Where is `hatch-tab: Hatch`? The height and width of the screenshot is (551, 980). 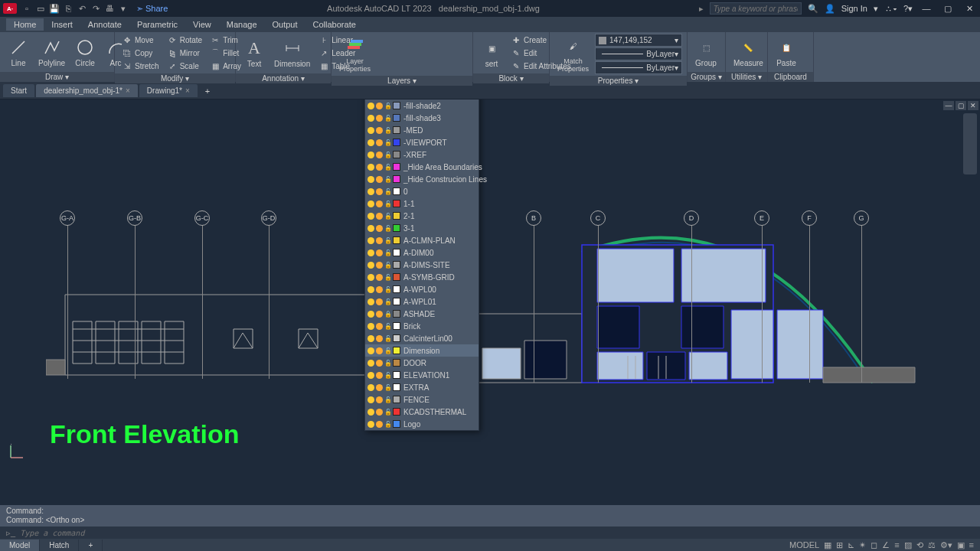
hatch-tab: Hatch is located at coordinates (60, 545).